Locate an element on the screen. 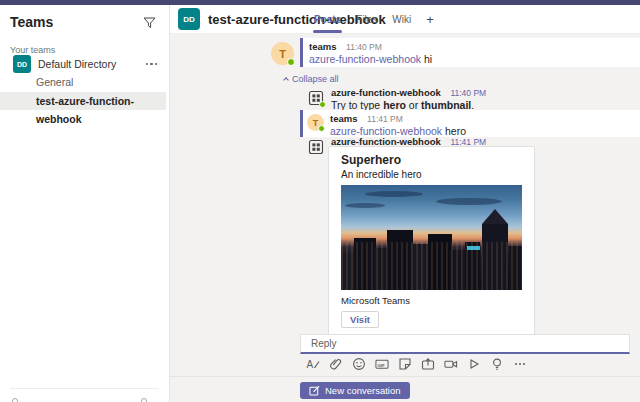 This screenshot has height=402, width=640. compose-toolbar: A GIF is located at coordinates (416, 364).